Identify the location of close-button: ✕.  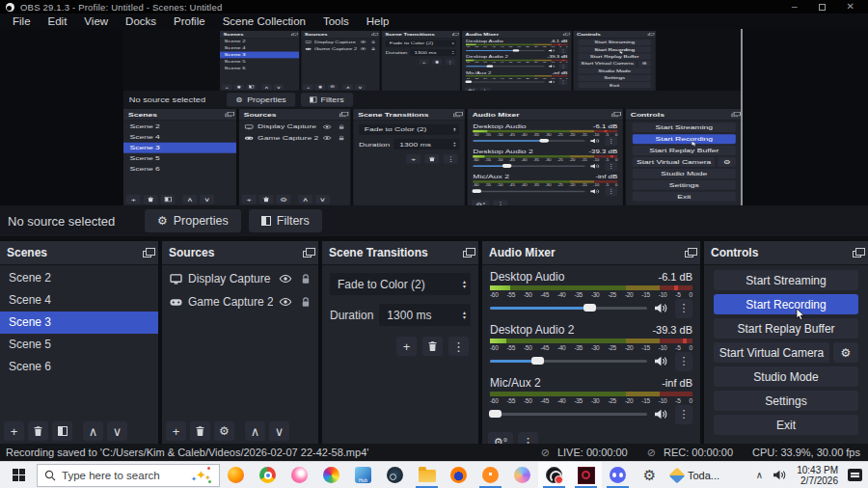
(851, 7).